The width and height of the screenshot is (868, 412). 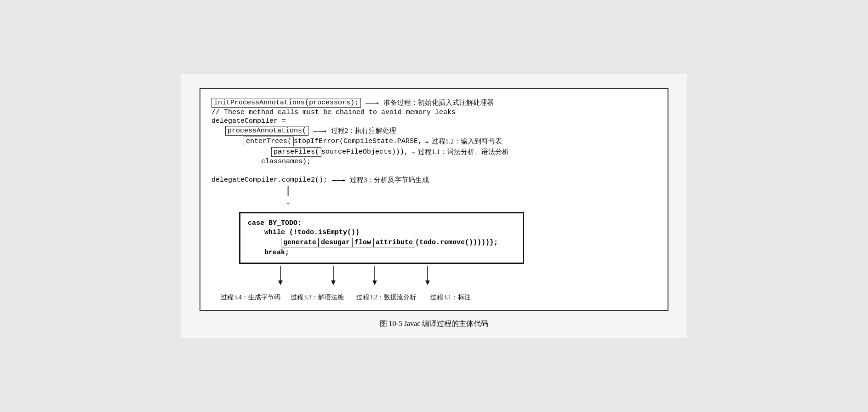 What do you see at coordinates (436, 298) in the screenshot?
I see `process-labels-row: 过程3.4：生成字节码 过程3.3：解语法糖 过程3.2：数据流分析 过程3.1…` at bounding box center [436, 298].